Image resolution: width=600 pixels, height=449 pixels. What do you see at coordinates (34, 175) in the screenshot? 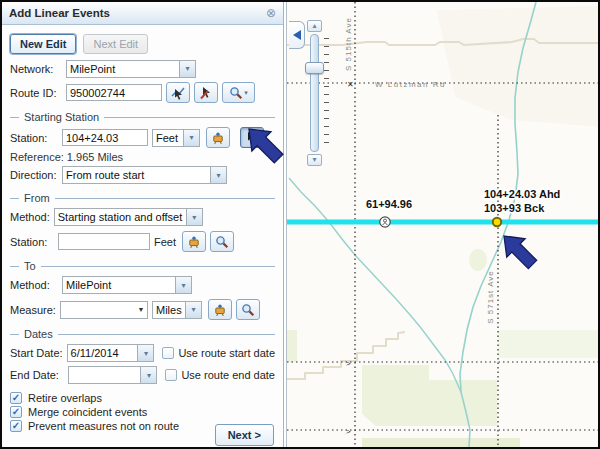
I see `direction-label: Direction:` at bounding box center [34, 175].